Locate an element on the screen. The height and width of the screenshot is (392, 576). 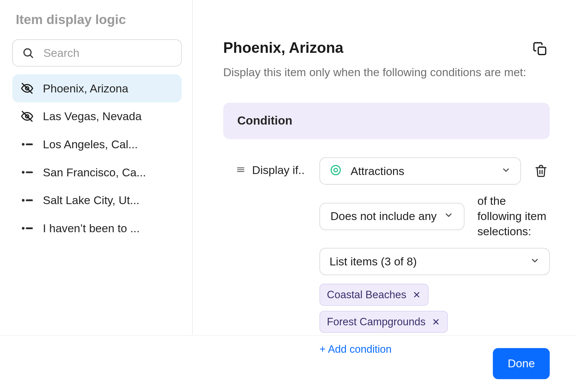
drag-handle-icon is located at coordinates (245, 167).